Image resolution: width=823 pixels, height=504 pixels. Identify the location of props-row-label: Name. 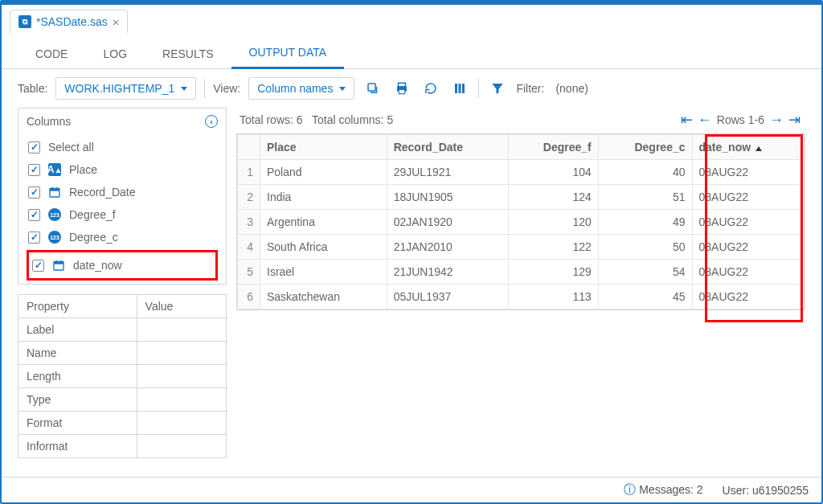
(78, 354).